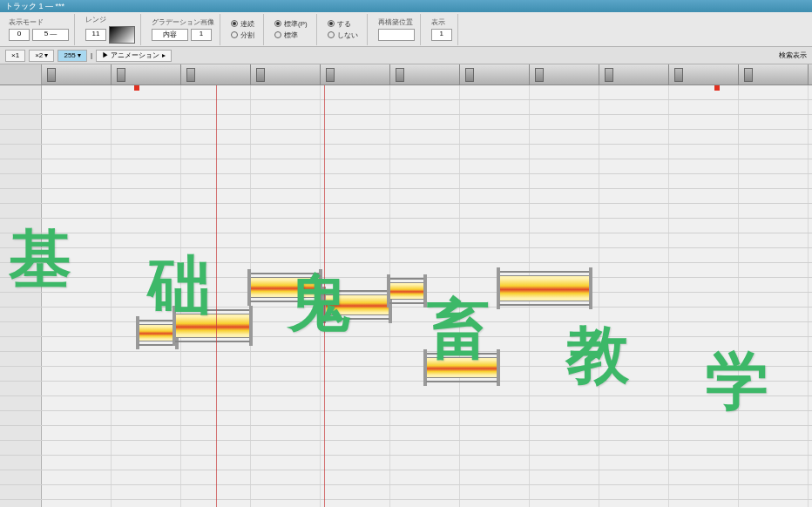  Describe the element at coordinates (72, 56) in the screenshot. I see `zoom-255-button: 255 ▾` at that location.